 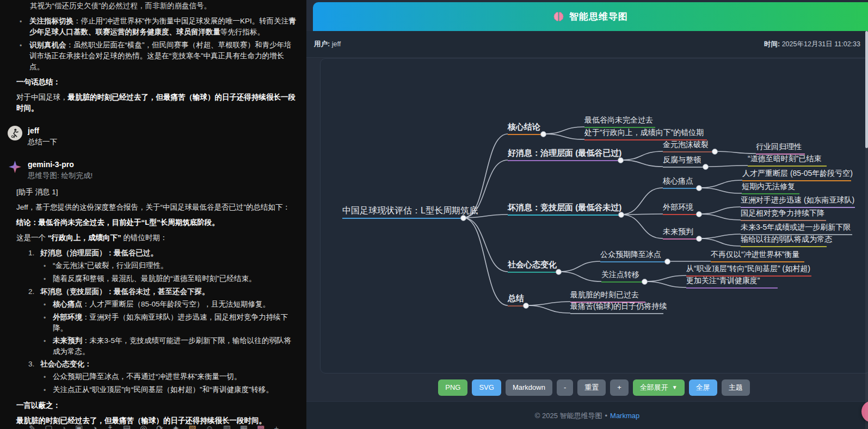 What do you see at coordinates (736, 388) in the screenshot?
I see `theme-button: 主题` at bounding box center [736, 388].